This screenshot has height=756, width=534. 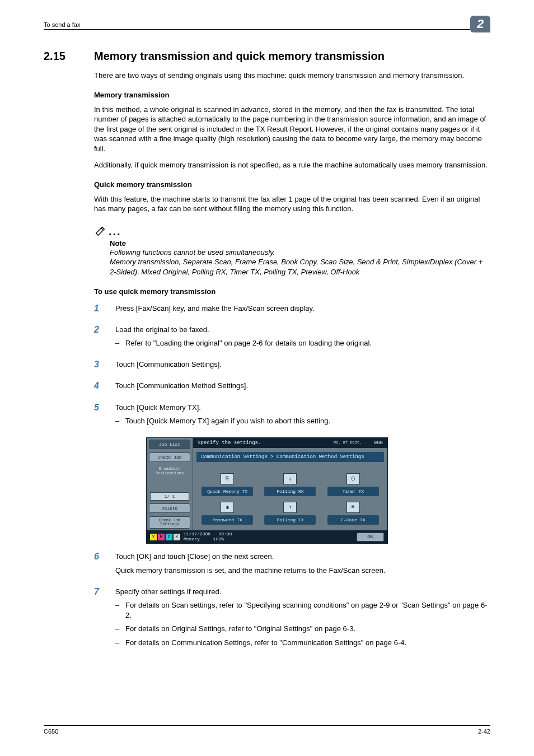 What do you see at coordinates (353, 492) in the screenshot?
I see `timer-tx-button: Timer TX` at bounding box center [353, 492].